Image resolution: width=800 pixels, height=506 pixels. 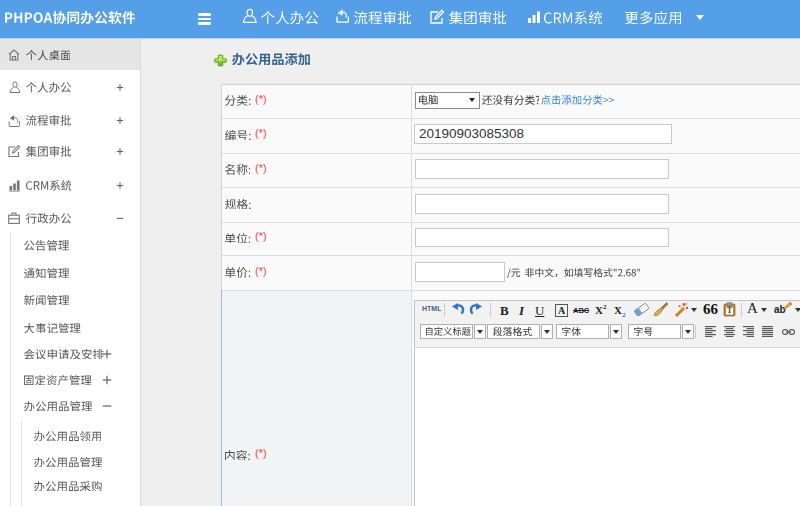 What do you see at coordinates (730, 310) in the screenshot?
I see `svg-text: T` at bounding box center [730, 310].